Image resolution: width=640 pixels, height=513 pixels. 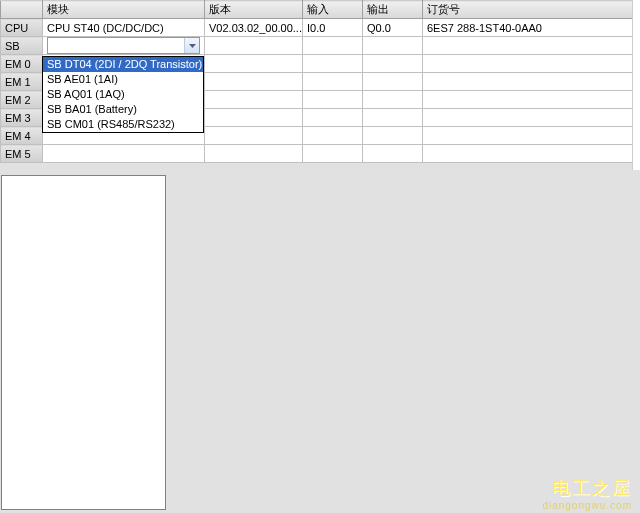 I want to click on row-header: EM 1, so click(x=22, y=82).